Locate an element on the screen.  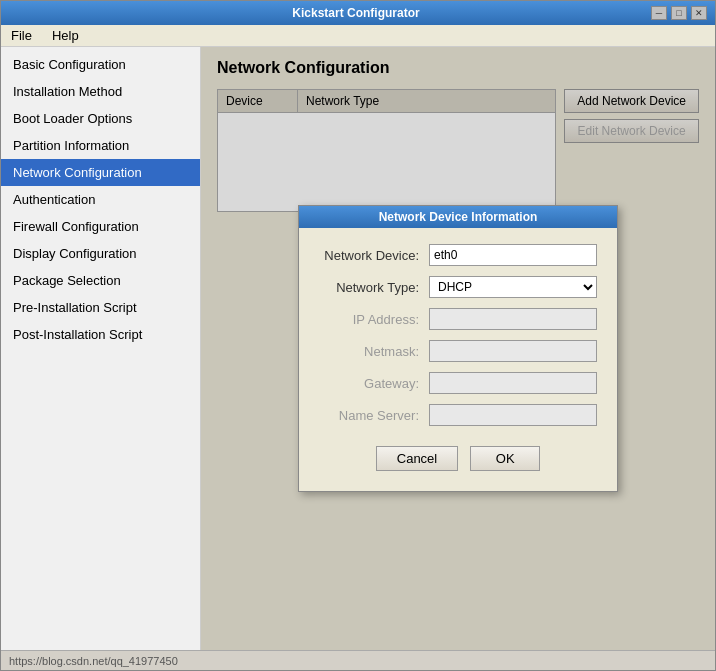
sidebar-item-boot-loader-options: Boot Loader Options is located at coordinates (100, 118).